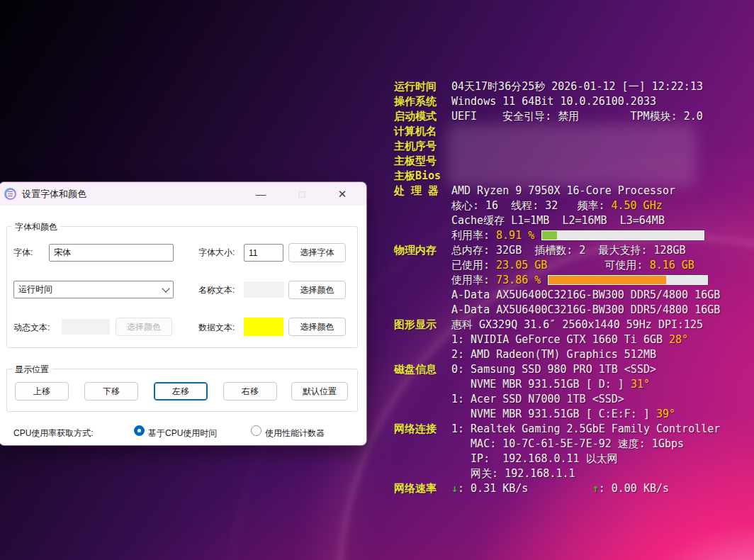 The height and width of the screenshot is (560, 754). Describe the element at coordinates (317, 290) in the screenshot. I see `name-color-button: 选择颜色` at that location.